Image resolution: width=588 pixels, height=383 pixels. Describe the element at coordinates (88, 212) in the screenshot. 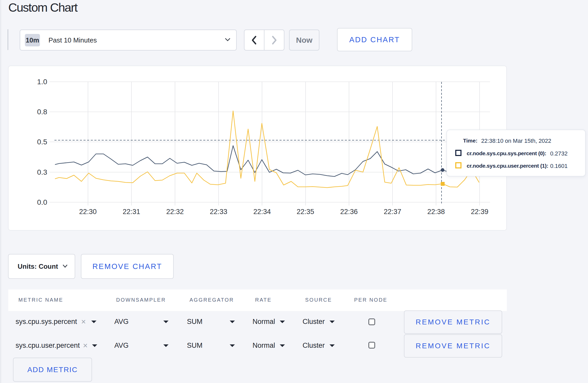

I see `svg-text: 22:30` at that location.